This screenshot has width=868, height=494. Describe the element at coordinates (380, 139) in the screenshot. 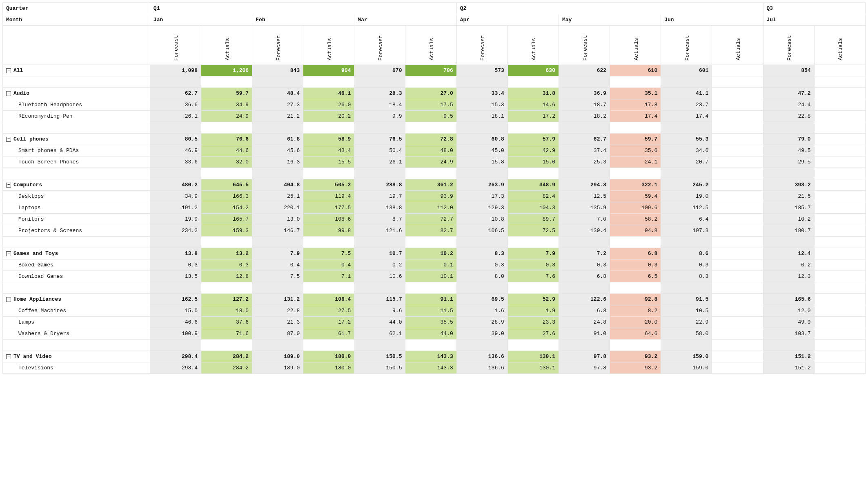

I see `data-cell: 76.5` at that location.